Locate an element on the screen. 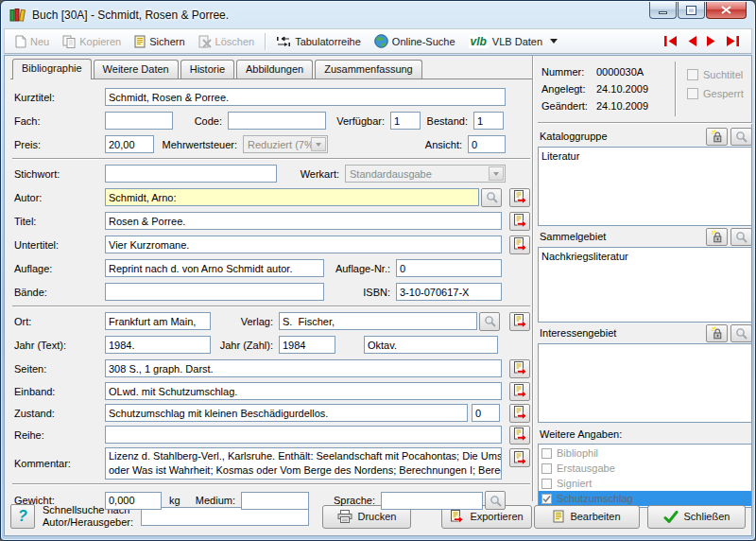 The height and width of the screenshot is (541, 756). ort-row: Ort: Verlag: is located at coordinates (271, 322).